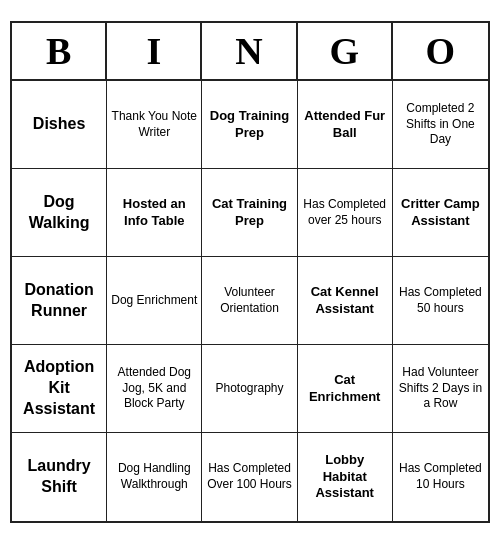 The image size is (500, 544). Describe the element at coordinates (250, 301) in the screenshot. I see `bingo-cell-12: Volunteer Orientation` at that location.